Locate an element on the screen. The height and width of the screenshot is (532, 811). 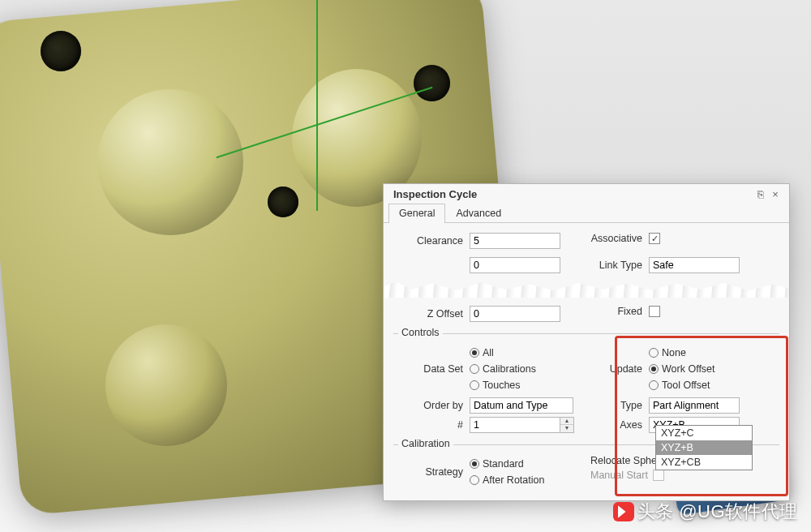
strategy-standard-radio: Standard is located at coordinates (526, 464).